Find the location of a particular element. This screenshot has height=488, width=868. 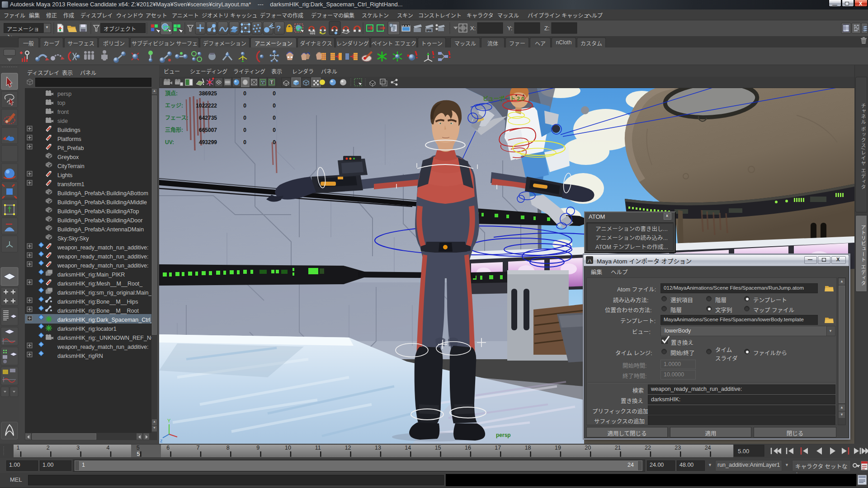

svg-text: Z: is located at coordinates (547, 28).